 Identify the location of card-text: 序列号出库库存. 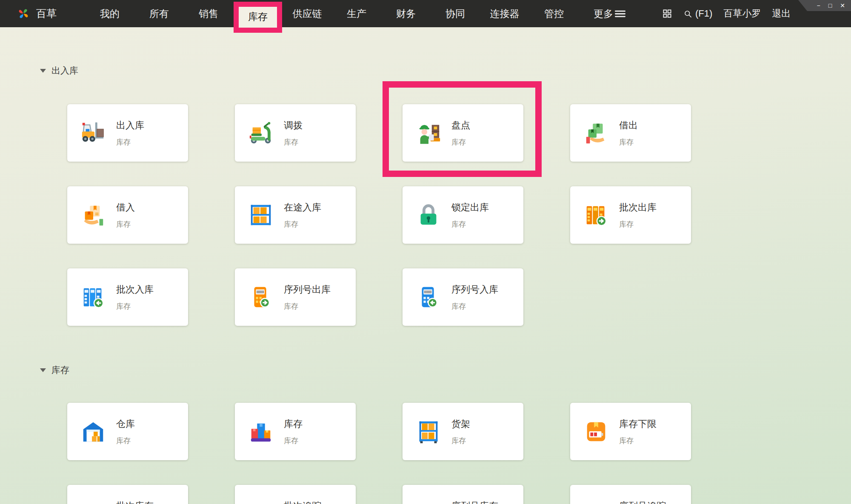
(307, 297).